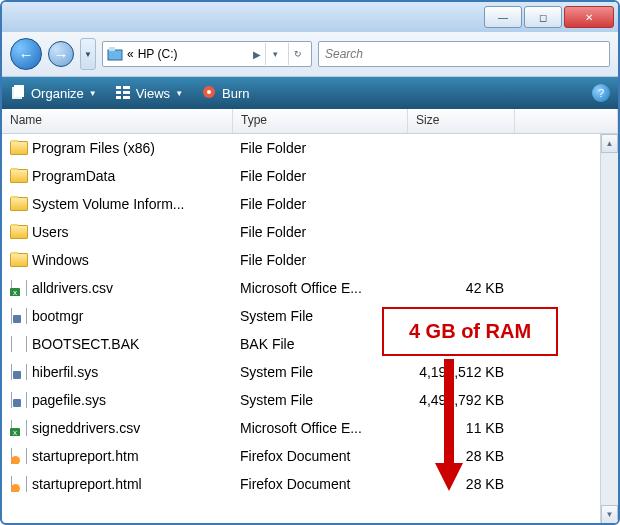  I want to click on file-name: bootmgr, so click(58, 316).